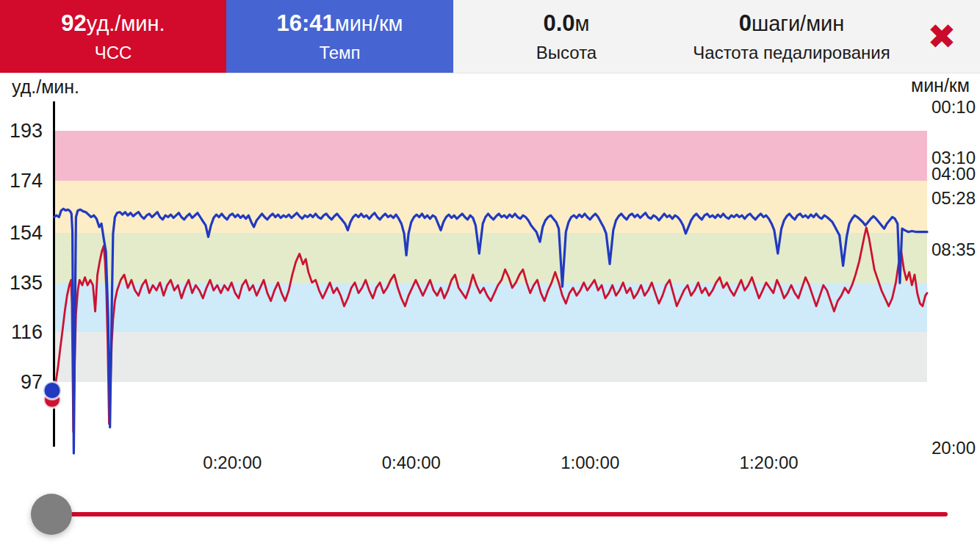  Describe the element at coordinates (411, 463) in the screenshot. I see `time-axis-tick: 0:40:00` at that location.